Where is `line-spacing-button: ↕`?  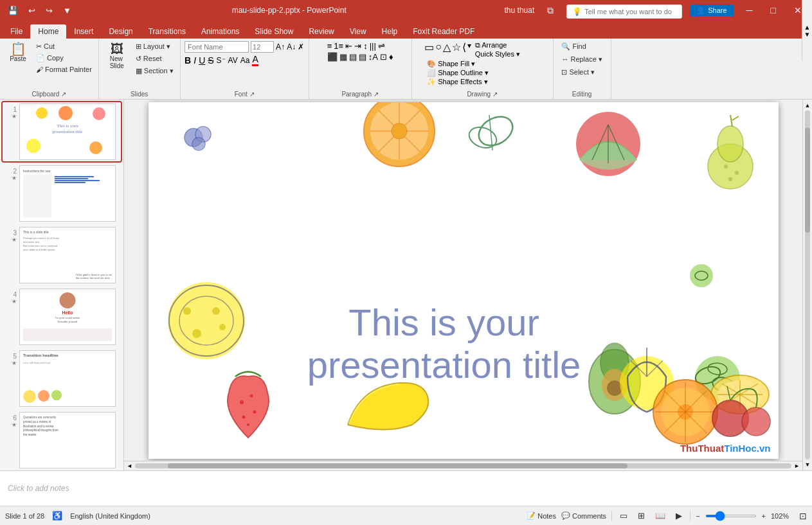 line-spacing-button: ↕ is located at coordinates (365, 46).